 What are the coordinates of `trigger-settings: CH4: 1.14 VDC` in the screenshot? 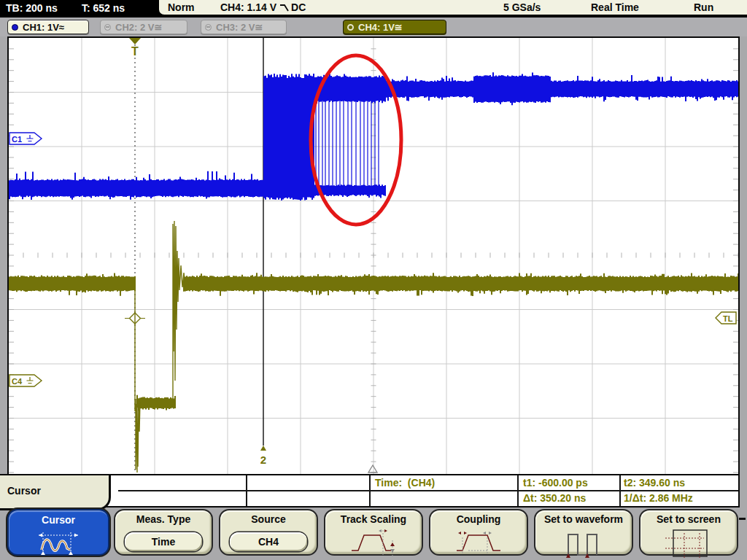 It's located at (263, 7).